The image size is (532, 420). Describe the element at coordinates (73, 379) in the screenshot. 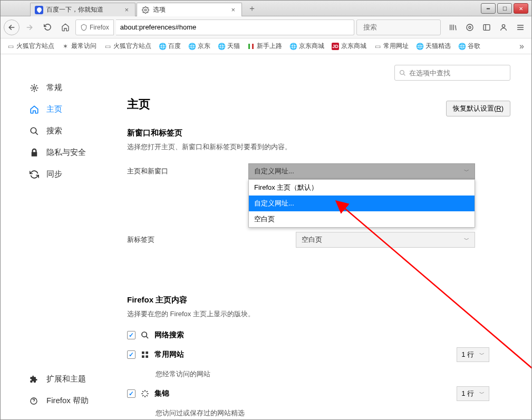

I see `sidebar-item-addons: 扩展和主题` at that location.